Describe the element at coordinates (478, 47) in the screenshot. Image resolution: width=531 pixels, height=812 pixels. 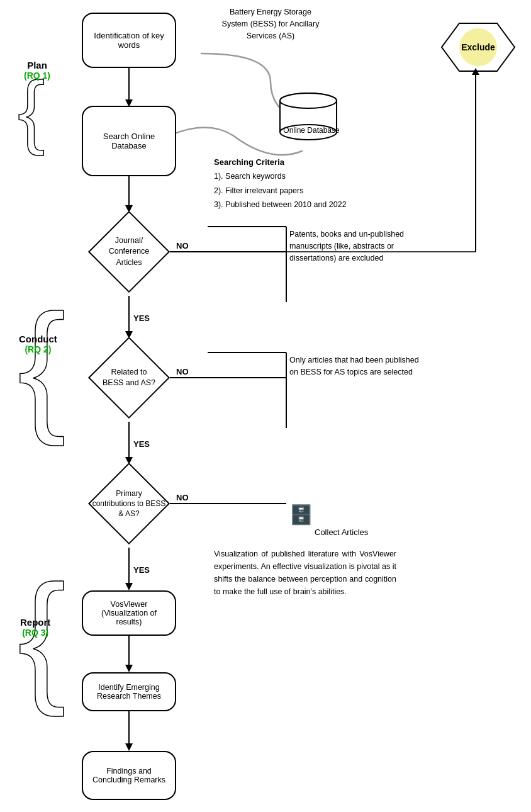
I see `hexagon-exclude-wrapper: Exclude` at that location.